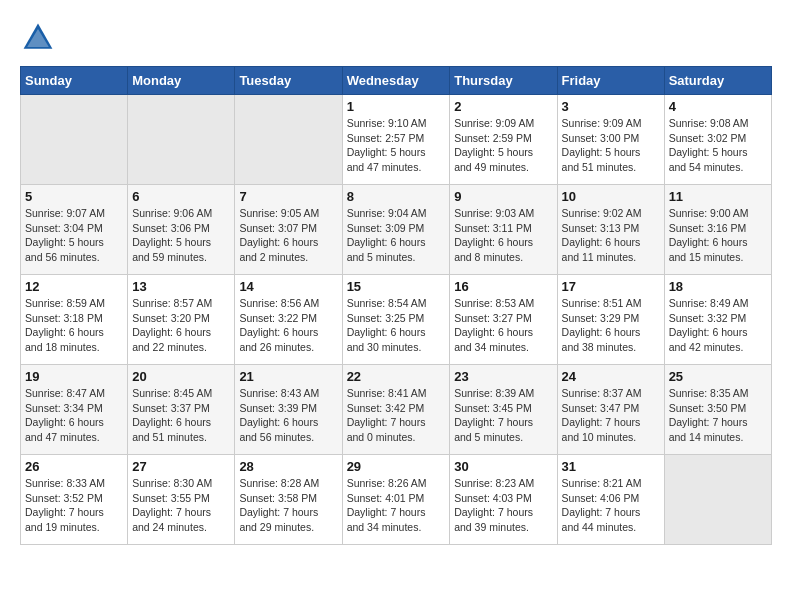  Describe the element at coordinates (503, 466) in the screenshot. I see `day-number: 30` at that location.